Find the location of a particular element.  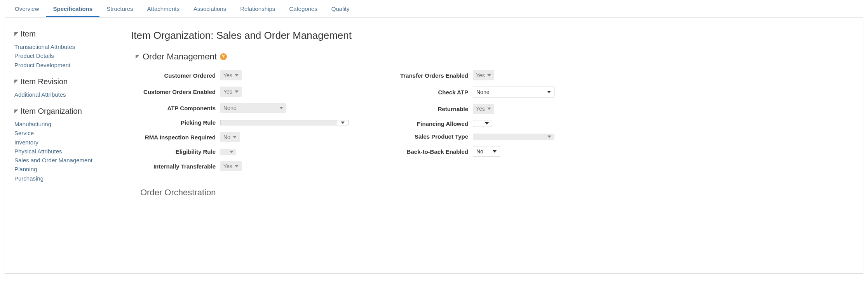

tab-relationships: Relationships is located at coordinates (258, 9).